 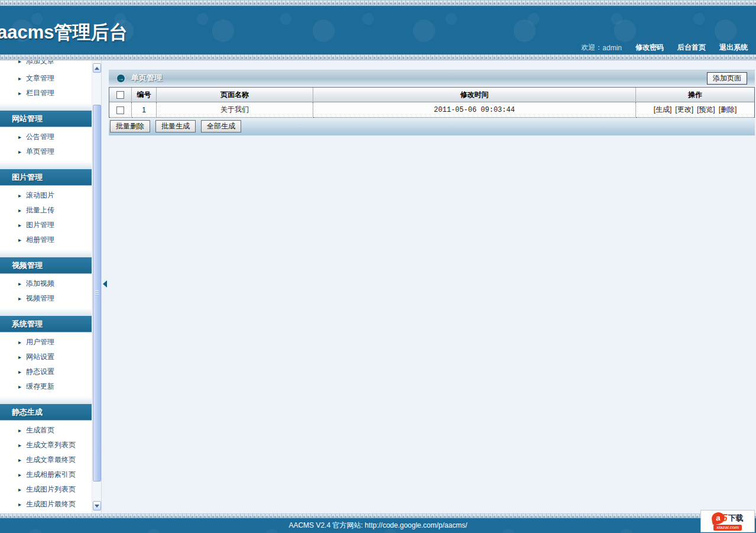 I want to click on row-action-link: [生成], so click(x=663, y=109).